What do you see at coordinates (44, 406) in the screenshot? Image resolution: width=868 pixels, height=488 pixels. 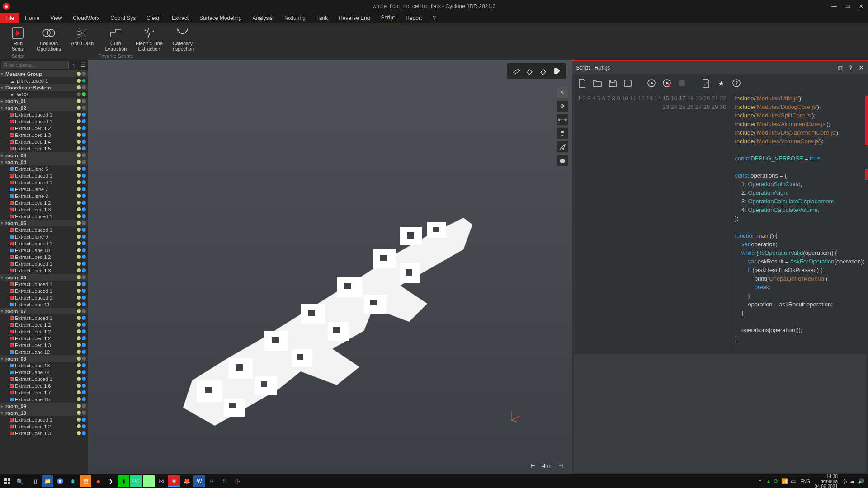 I see `tree-group: ▸room_09` at bounding box center [44, 406].